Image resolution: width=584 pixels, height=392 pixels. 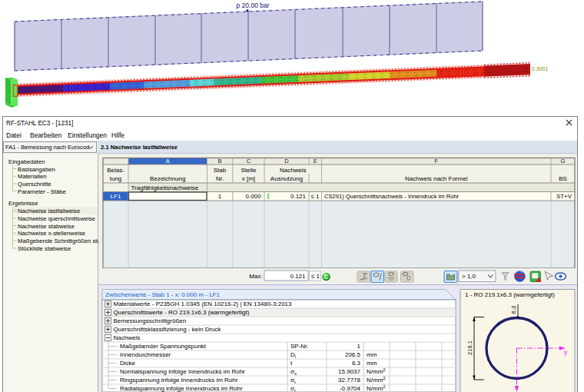 I want to click on svg-text: Ergebnisse, so click(x=23, y=203).